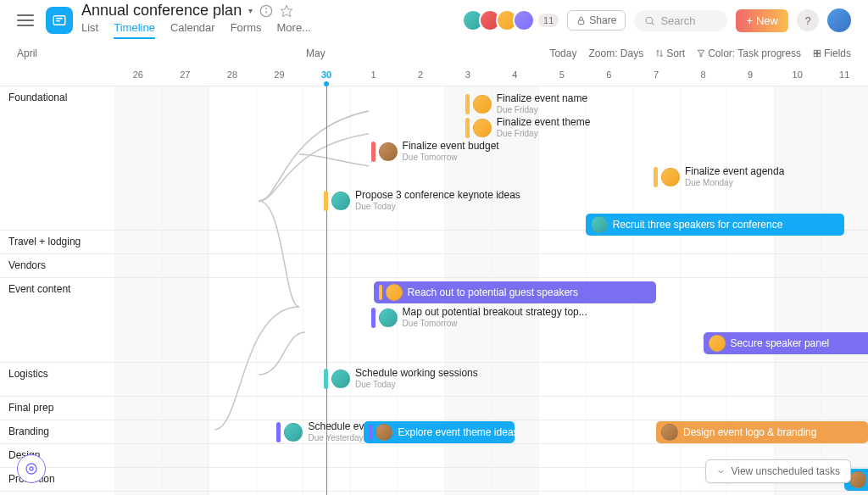 The height and width of the screenshot is (495, 868). Describe the element at coordinates (670, 53) in the screenshot. I see `sort-button: Sort` at that location.